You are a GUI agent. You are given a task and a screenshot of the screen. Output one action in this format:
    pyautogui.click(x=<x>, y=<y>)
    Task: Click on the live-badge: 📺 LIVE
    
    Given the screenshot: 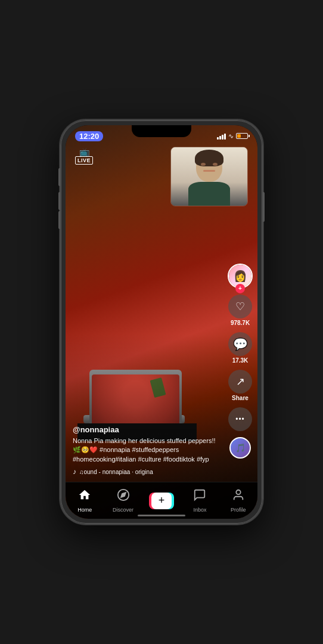 What is the action you would take?
    pyautogui.click(x=84, y=156)
    